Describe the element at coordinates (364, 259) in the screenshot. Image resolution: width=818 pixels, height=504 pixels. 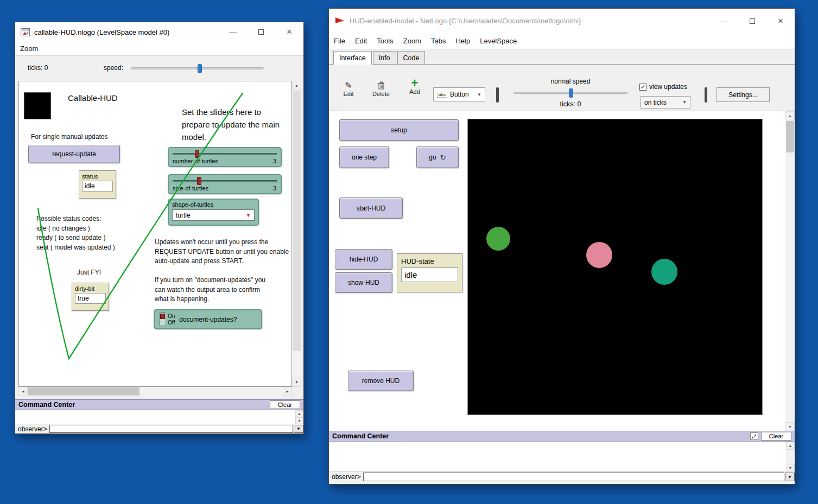
I see `hide-hud-button: hide-HUD` at that location.